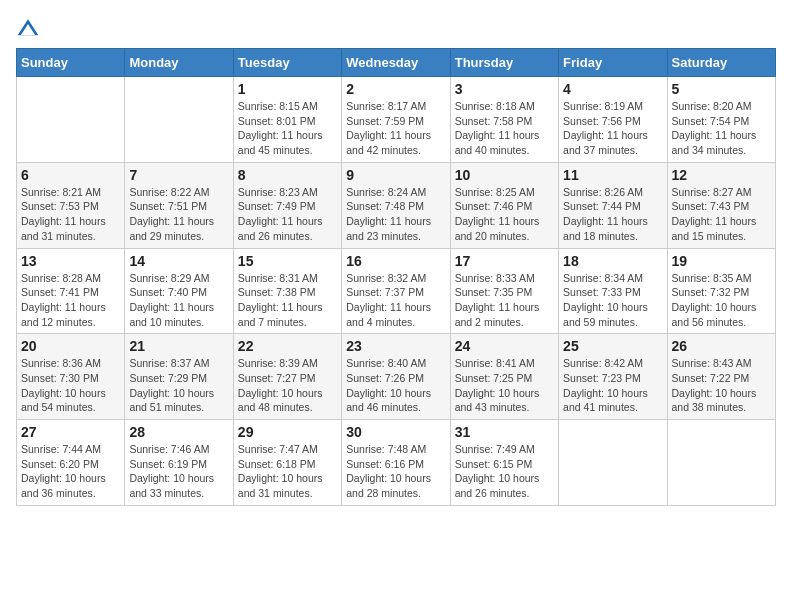  I want to click on calendar-day-cell: 24Sunrise: 8:41 AM Sunset: 7:25 PM Dayli…, so click(504, 377).